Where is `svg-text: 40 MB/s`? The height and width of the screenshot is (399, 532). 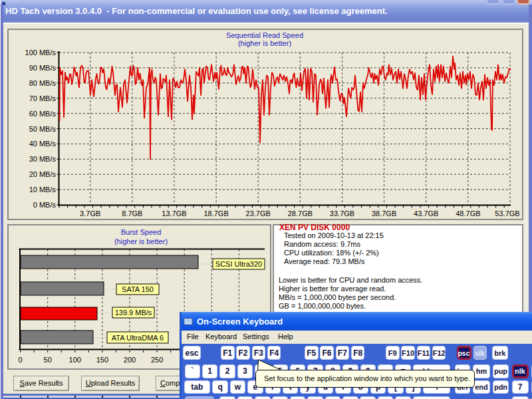
svg-text: 40 MB/s is located at coordinates (43, 144).